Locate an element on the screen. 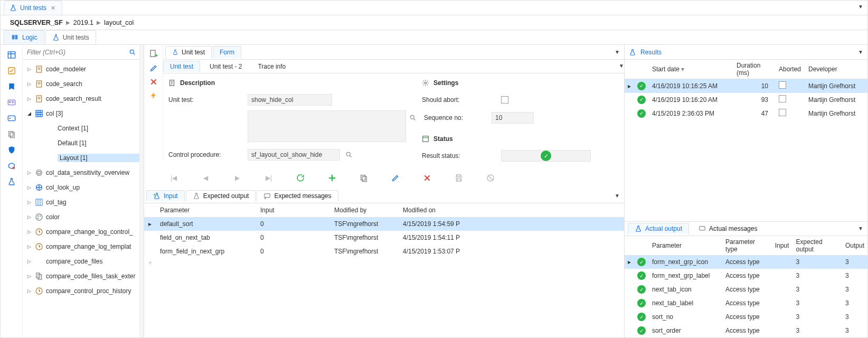 Image resolution: width=868 pixels, height=338 pixels. first-icon: |◀ is located at coordinates (174, 178).